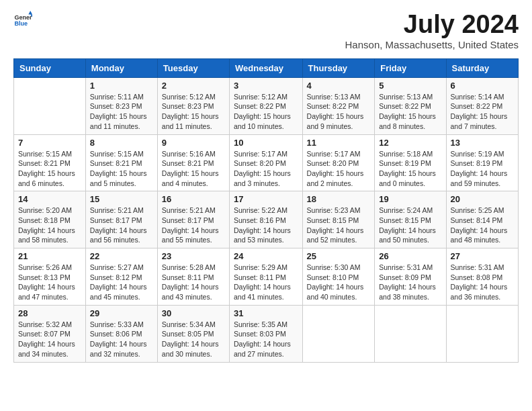 Image resolution: width=532 pixels, height=411 pixels. What do you see at coordinates (122, 313) in the screenshot?
I see `day-number: 29` at bounding box center [122, 313].